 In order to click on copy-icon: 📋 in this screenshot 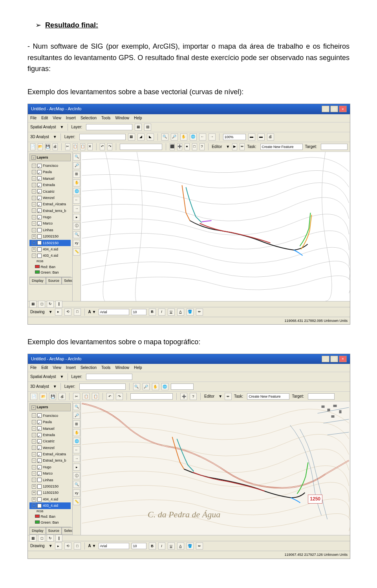, I will do `click(75, 147)`.